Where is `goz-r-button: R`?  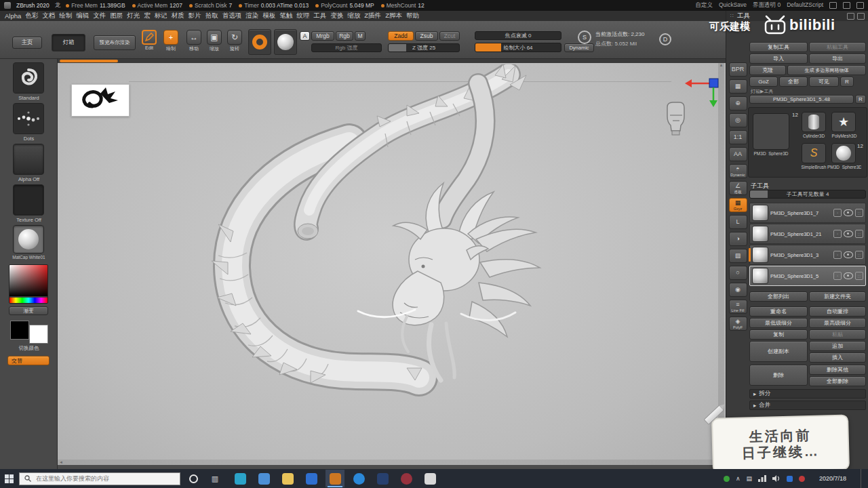 goz-r-button: R is located at coordinates (847, 81).